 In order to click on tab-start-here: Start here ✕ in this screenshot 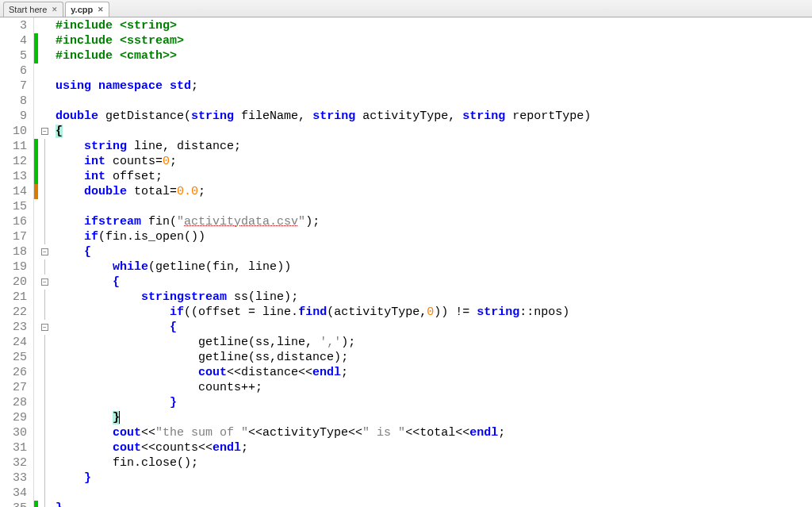, I will do `click(33, 10)`.